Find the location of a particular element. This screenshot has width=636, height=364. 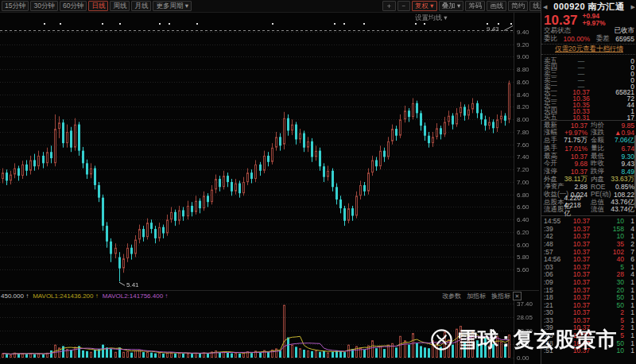

tick-row: :48 10.37 50 1 is located at coordinates (589, 343).